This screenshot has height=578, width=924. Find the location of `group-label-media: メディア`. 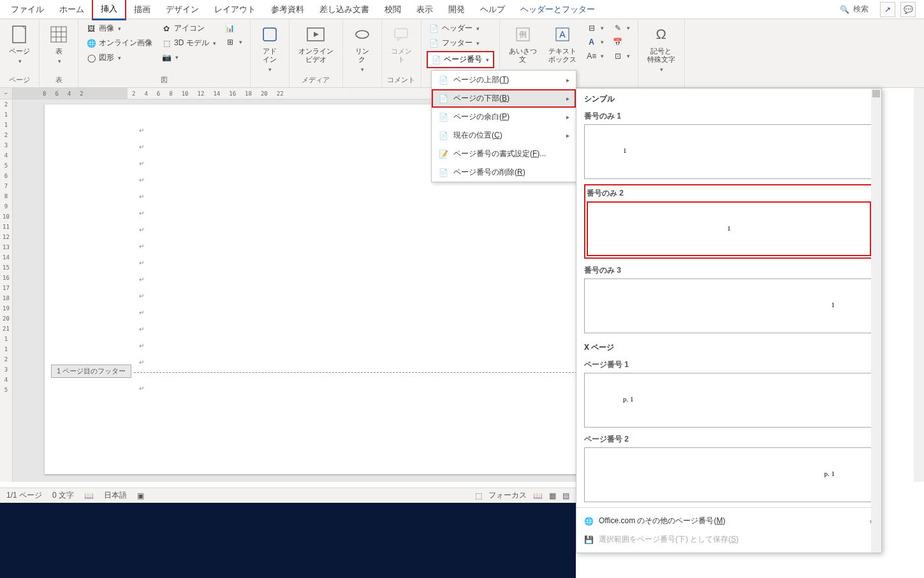

group-label-media: メディア is located at coordinates (316, 80).